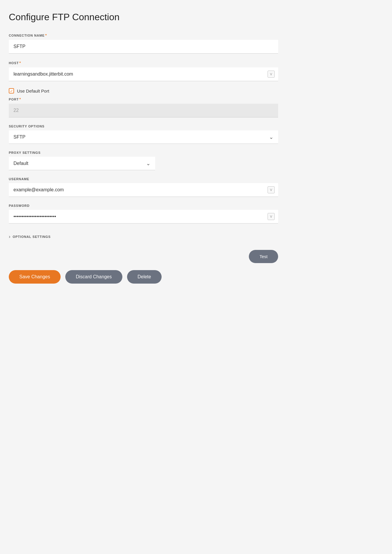 The image size is (392, 554). Describe the element at coordinates (143, 283) in the screenshot. I see `action-buttons-row: Save Changes Discard Changes Delete` at that location.